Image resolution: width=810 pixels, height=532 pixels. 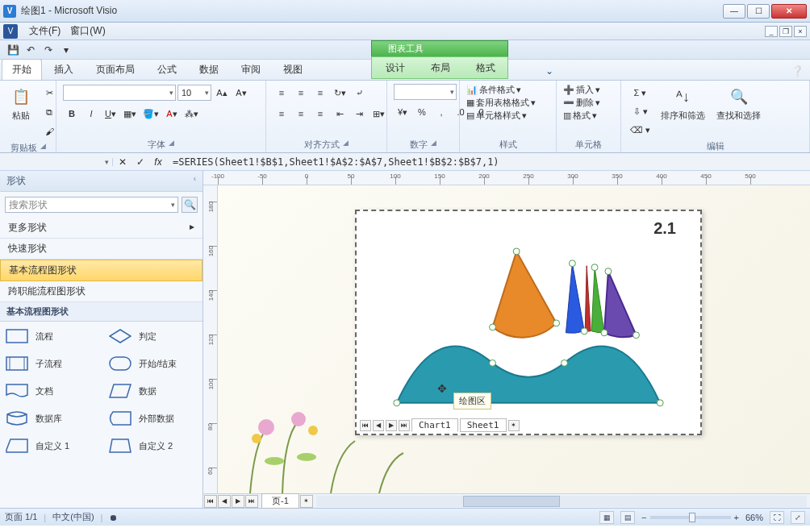 What do you see at coordinates (49, 364) in the screenshot?
I see `shape-subprocess: 子流程` at bounding box center [49, 364].